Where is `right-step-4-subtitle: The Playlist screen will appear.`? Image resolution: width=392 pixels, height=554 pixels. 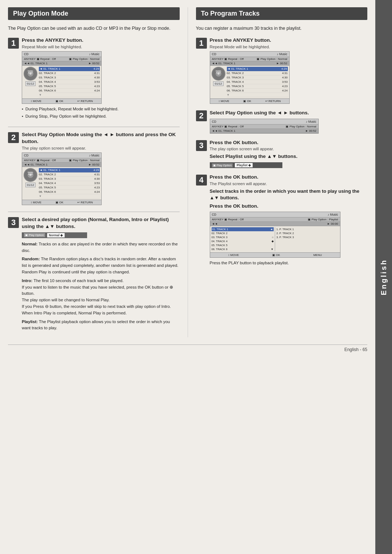 right-step-4-subtitle: The Playlist screen will appear. is located at coordinates (289, 184).